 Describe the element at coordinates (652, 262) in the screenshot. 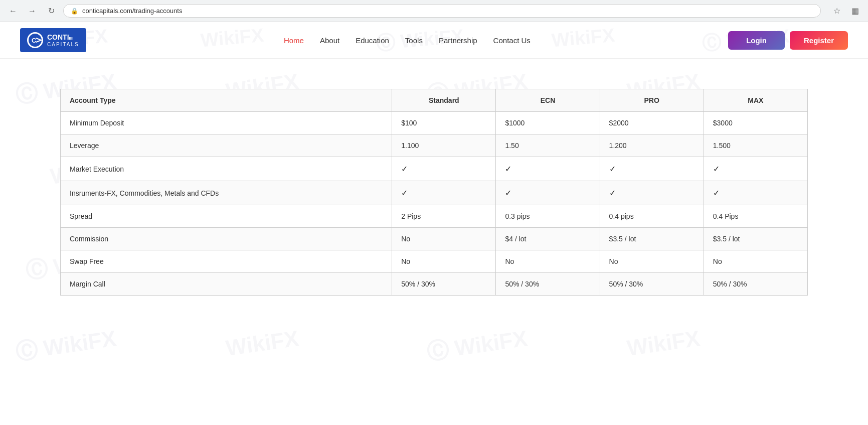

I see `row-pro: No` at that location.